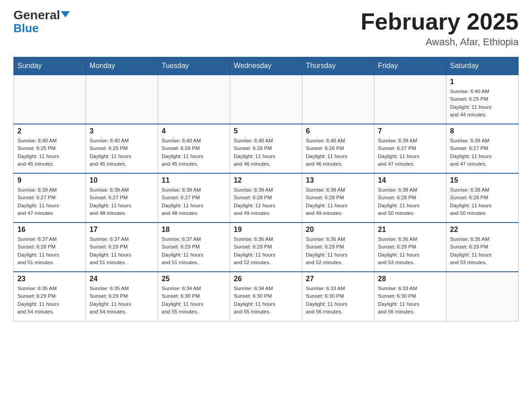  What do you see at coordinates (338, 131) in the screenshot?
I see `day-number: 6` at bounding box center [338, 131].